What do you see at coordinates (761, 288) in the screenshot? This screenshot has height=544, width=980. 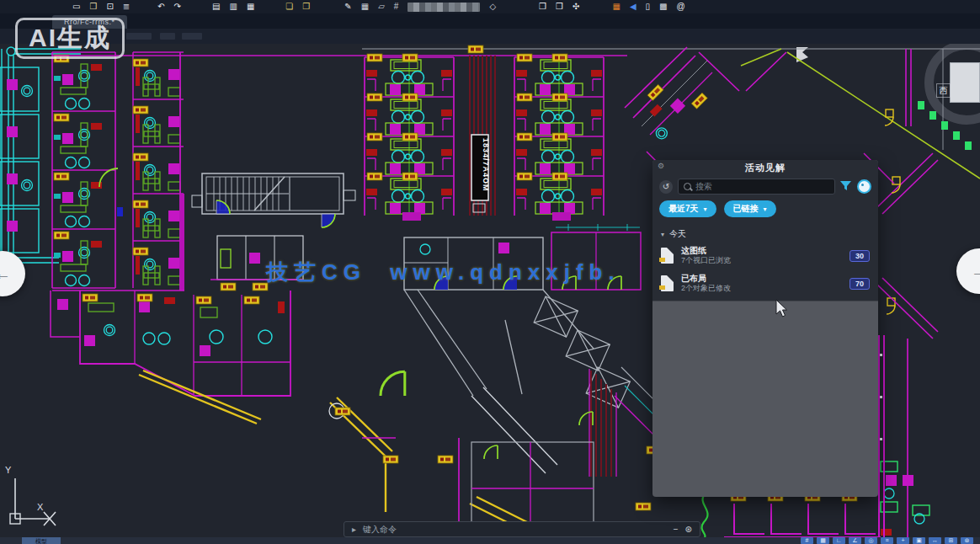 I see `item-subtitle: 2个对象已修改` at bounding box center [761, 288].